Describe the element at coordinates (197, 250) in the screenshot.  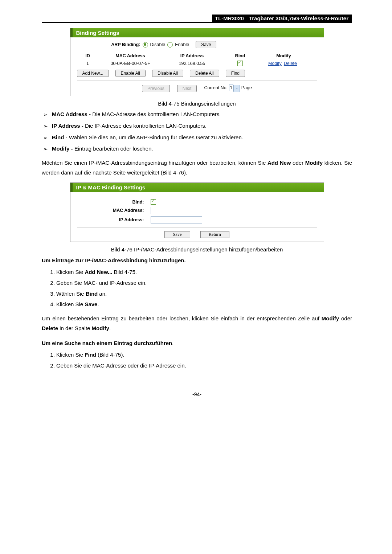
I see `figure-caption-2: Bild 4-76 IP-/MAC-Adressbindungseinstell…` at that location.